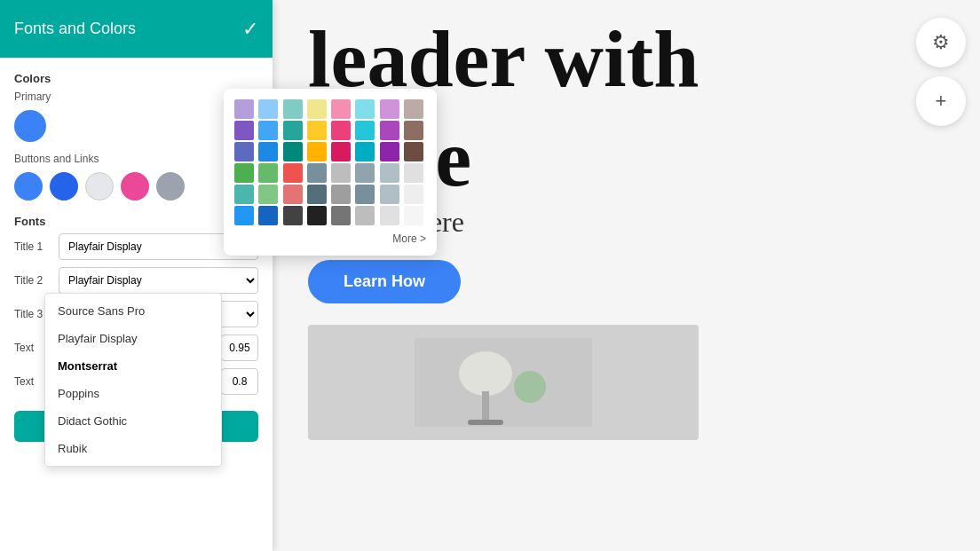 The width and height of the screenshot is (980, 551). Describe the element at coordinates (158, 280) in the screenshot. I see `title2-font-select: Playfair Display` at that location.